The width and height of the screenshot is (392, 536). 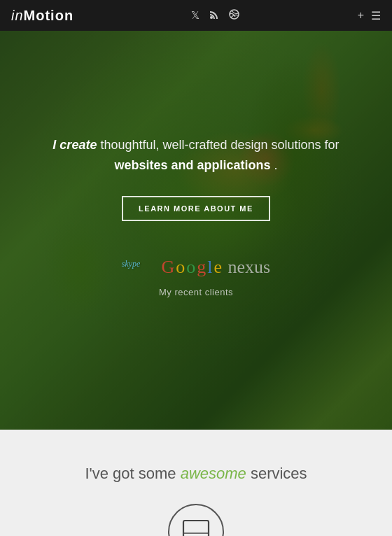 What do you see at coordinates (216, 15) in the screenshot?
I see `social-icons: 𝕏` at bounding box center [216, 15].